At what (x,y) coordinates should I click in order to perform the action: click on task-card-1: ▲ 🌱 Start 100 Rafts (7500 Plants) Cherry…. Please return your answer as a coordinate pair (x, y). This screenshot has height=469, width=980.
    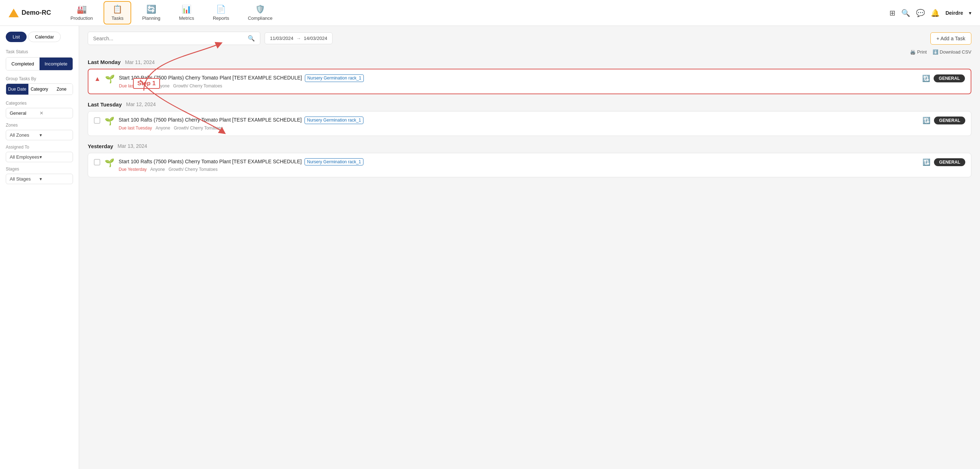
    Looking at the image, I should click on (530, 81).